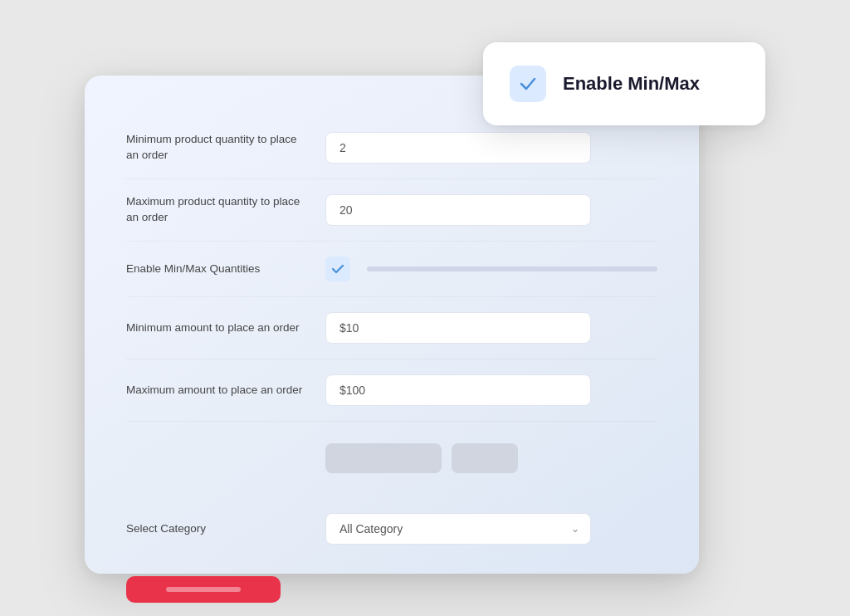 The image size is (850, 616). I want to click on spacer, so click(392, 494).